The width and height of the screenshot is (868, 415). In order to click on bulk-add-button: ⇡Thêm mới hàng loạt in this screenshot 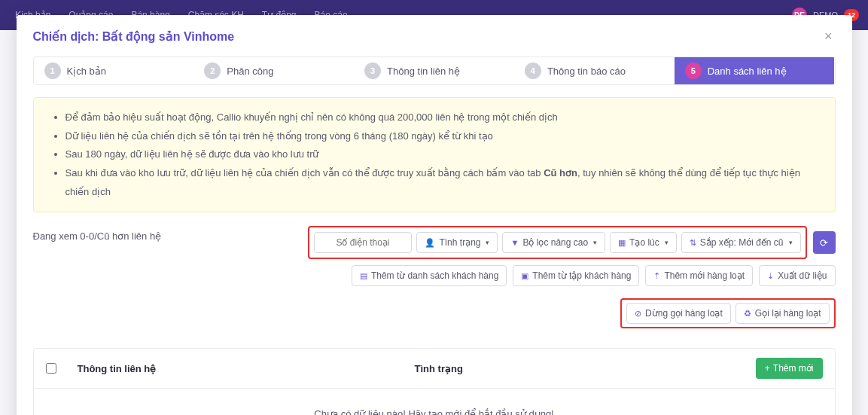, I will do `click(699, 276)`.